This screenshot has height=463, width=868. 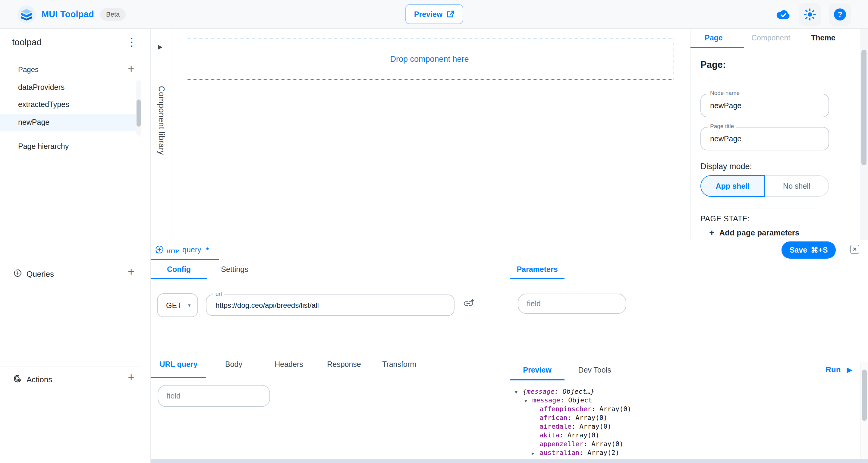 I want to click on plus-icon: +, so click(x=712, y=233).